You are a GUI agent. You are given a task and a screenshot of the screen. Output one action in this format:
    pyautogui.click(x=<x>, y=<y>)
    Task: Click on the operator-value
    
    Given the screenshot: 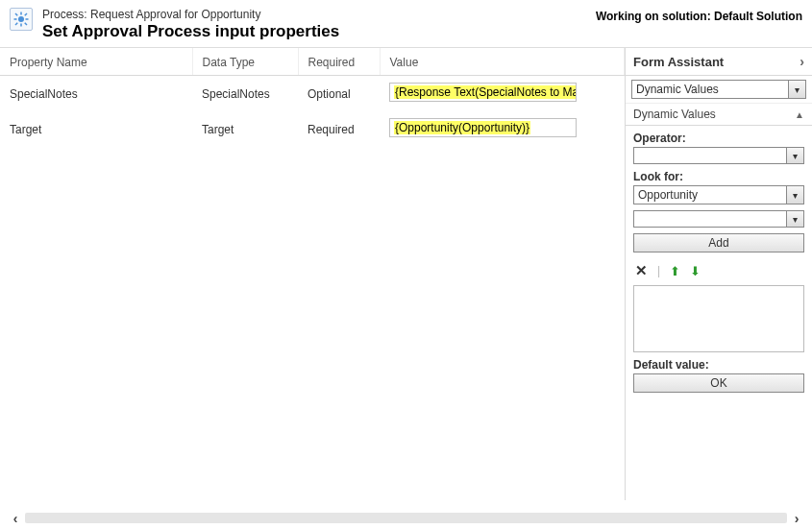 What is the action you would take?
    pyautogui.click(x=710, y=156)
    